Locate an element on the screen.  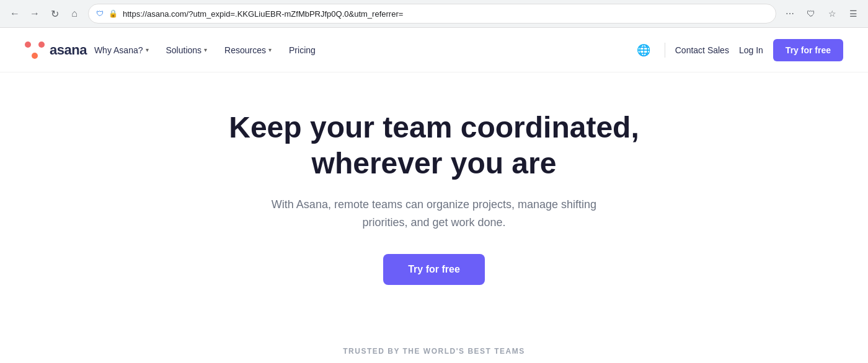
menu-button: ☰ is located at coordinates (853, 14).